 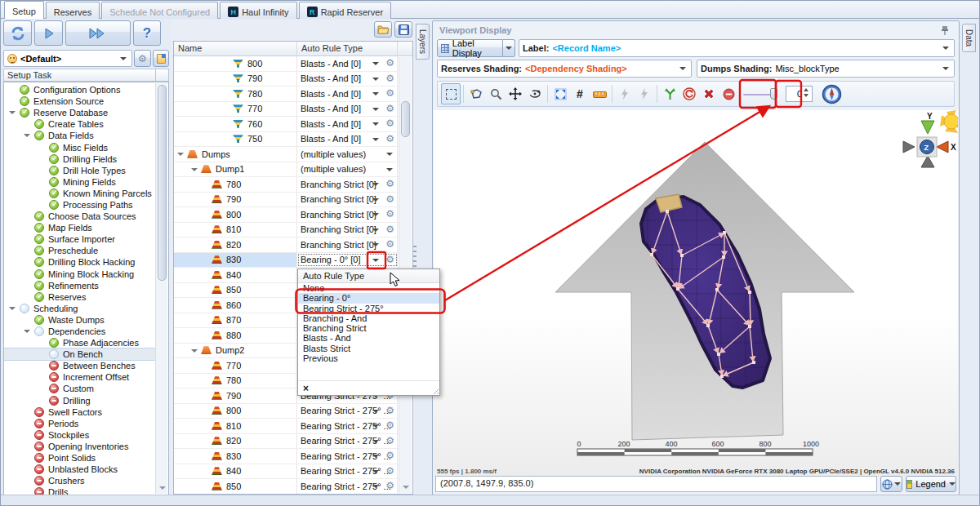 I want to click on tree-item: Processing Paths, so click(x=80, y=205).